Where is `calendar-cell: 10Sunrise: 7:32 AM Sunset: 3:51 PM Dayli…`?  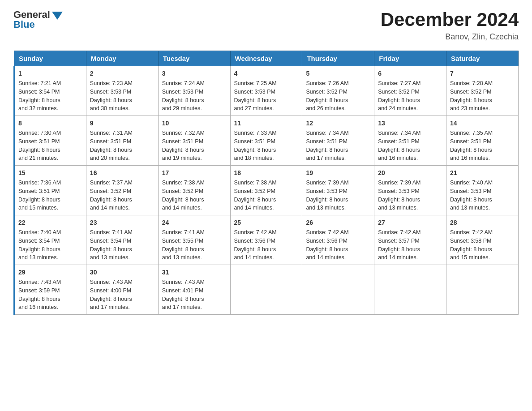 calendar-cell: 10Sunrise: 7:32 AM Sunset: 3:51 PM Dayli… is located at coordinates (194, 141).